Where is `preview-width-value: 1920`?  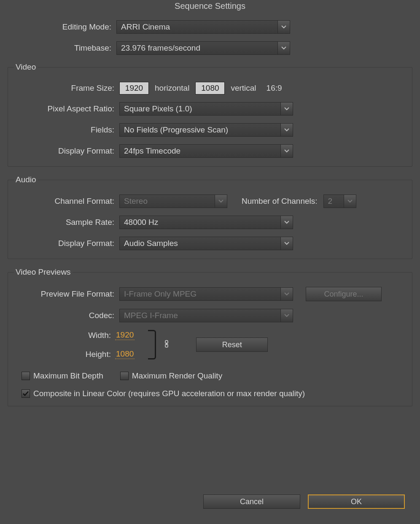 preview-width-value: 1920 is located at coordinates (125, 335).